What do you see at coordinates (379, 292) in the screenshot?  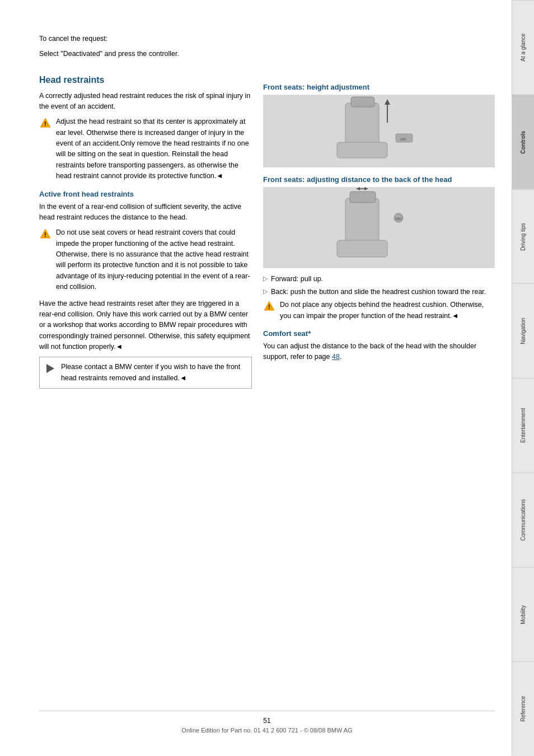 I see `bullet-item-2: ▷ Back: push the button and slide the he…` at bounding box center [379, 292].